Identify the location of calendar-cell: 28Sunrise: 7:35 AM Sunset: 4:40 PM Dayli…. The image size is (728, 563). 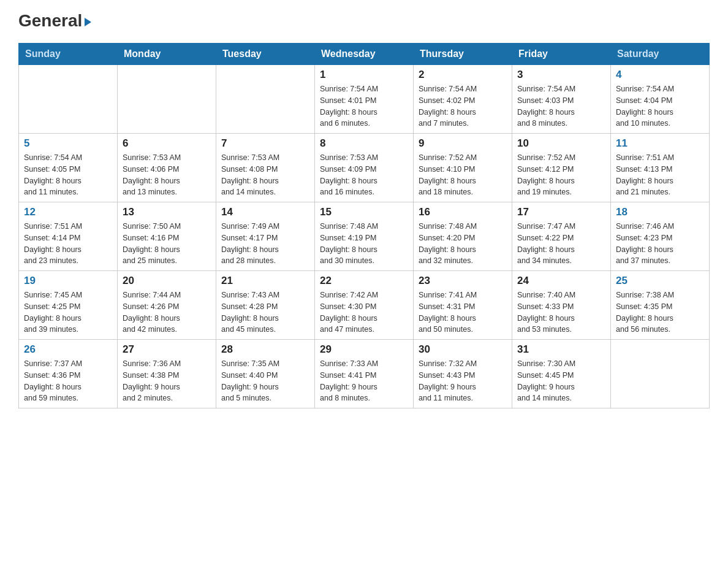
(266, 374).